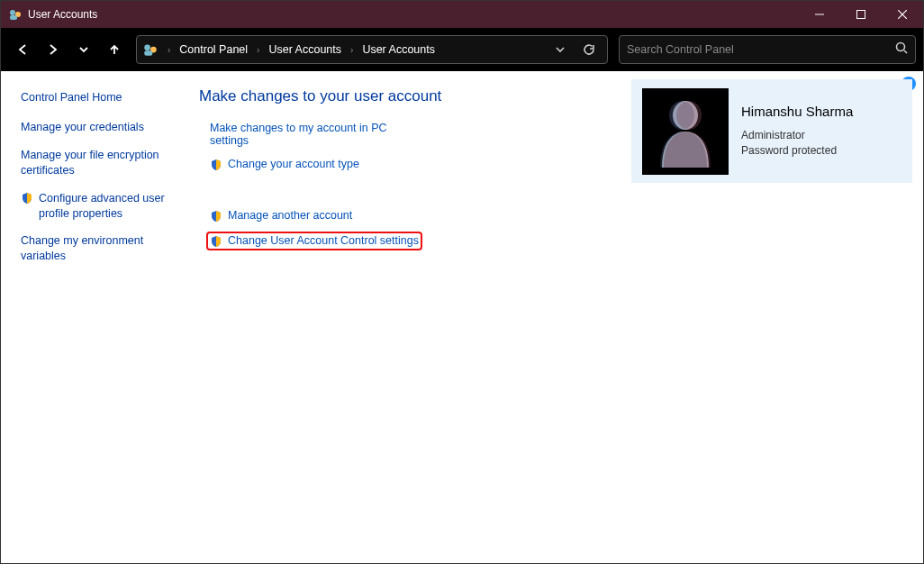 The height and width of the screenshot is (564, 924). Describe the element at coordinates (589, 50) in the screenshot. I see `refresh-button` at that location.